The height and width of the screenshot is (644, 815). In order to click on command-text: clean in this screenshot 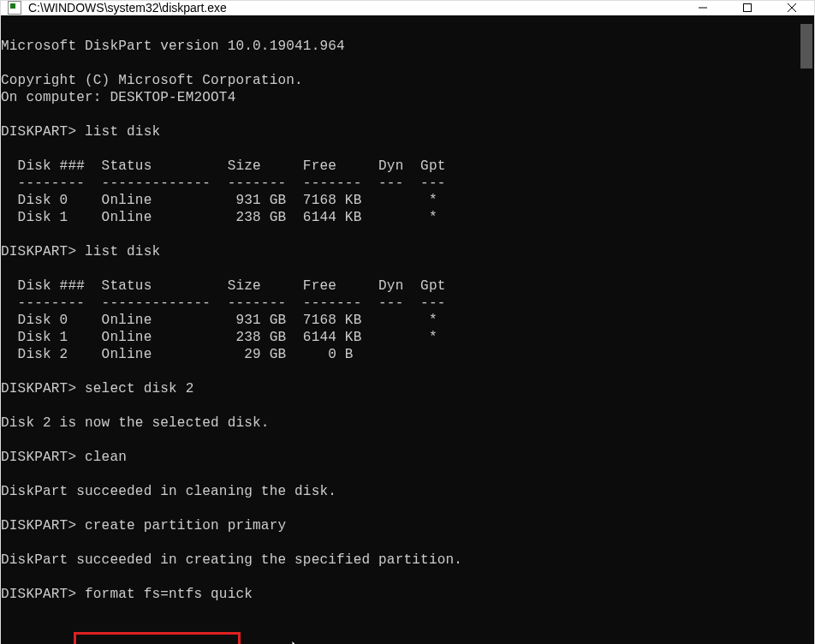, I will do `click(101, 457)`.